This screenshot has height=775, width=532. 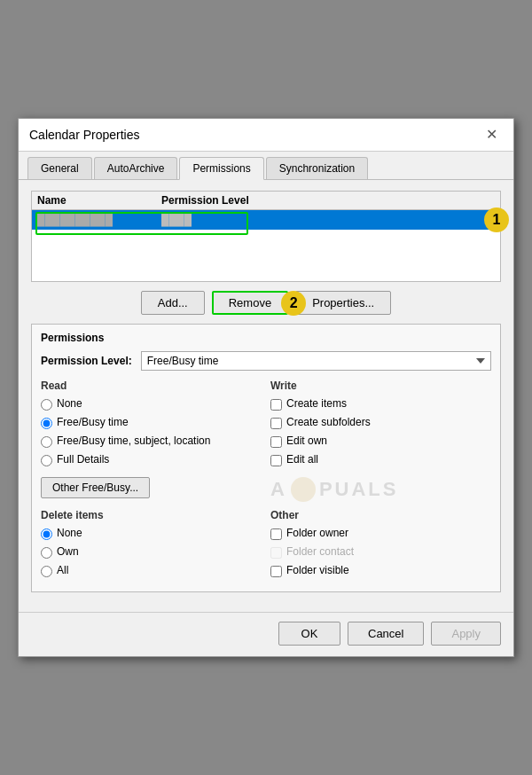 I want to click on watermark-area: A PUALS, so click(x=381, y=489).